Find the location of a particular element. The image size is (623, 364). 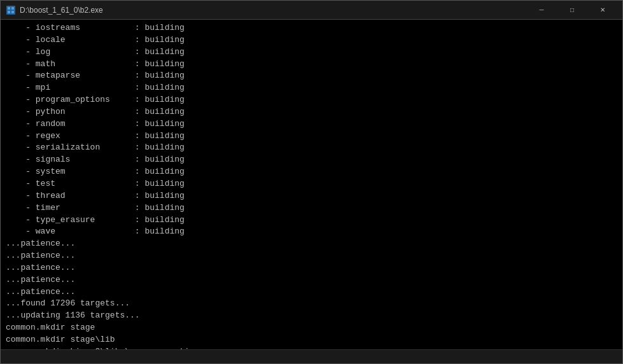

list-item: - signals : building is located at coordinates (312, 160).